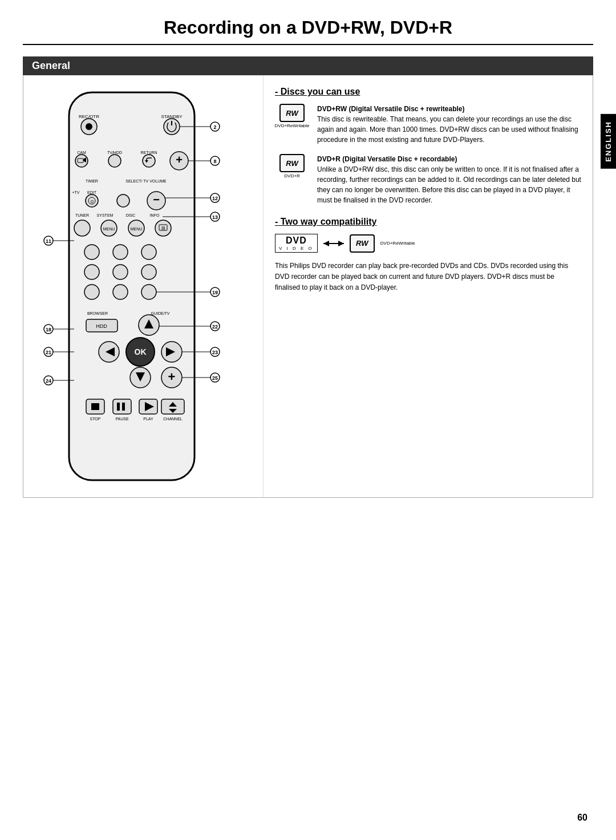 Image resolution: width=616 pixels, height=840 pixels. Describe the element at coordinates (448, 129) in the screenshot. I see `disc1-body: This disc is rewriteable. That means, yo…` at that location.